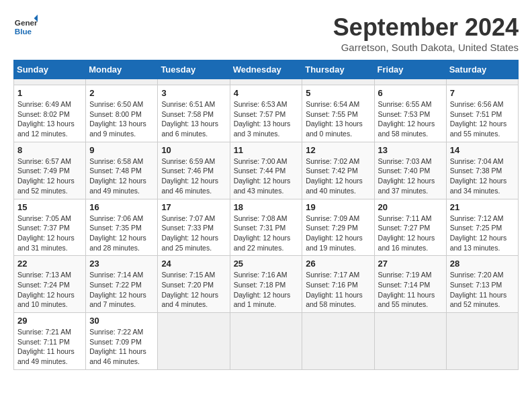 The image size is (532, 411). What do you see at coordinates (338, 207) in the screenshot?
I see `day-number: 19` at bounding box center [338, 207].